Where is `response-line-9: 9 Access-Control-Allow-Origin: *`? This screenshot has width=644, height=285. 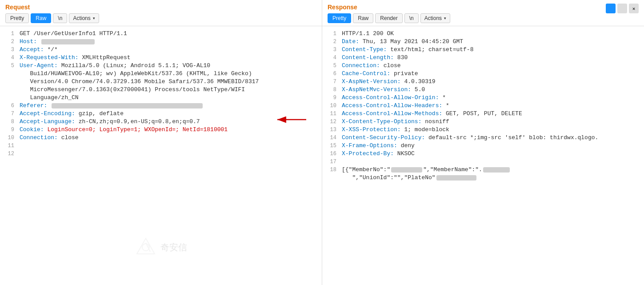
response-line-9: 9 Access-Control-Allow-Origin: * is located at coordinates (483, 98).